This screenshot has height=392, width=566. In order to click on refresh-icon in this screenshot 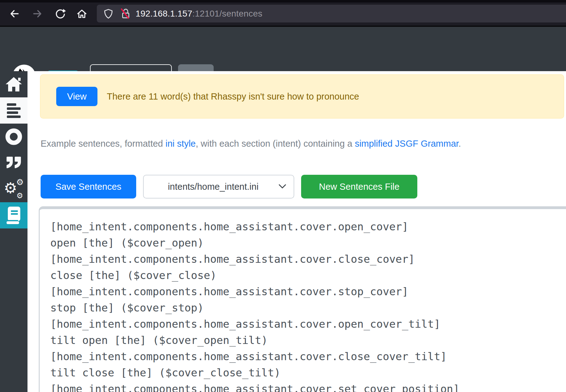, I will do `click(60, 14)`.